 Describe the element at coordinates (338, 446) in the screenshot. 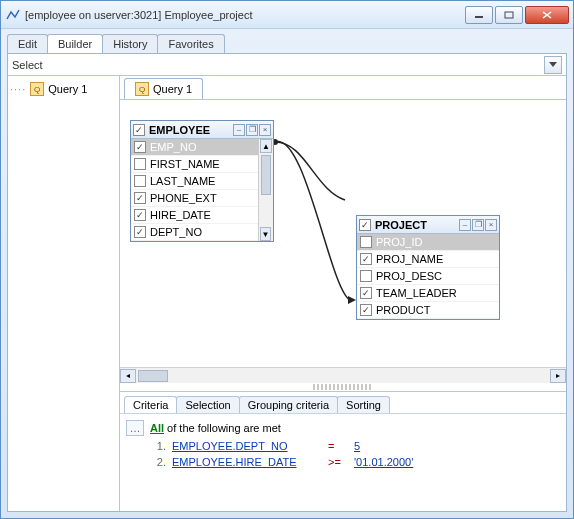

I see `criteria-operator: =` at that location.